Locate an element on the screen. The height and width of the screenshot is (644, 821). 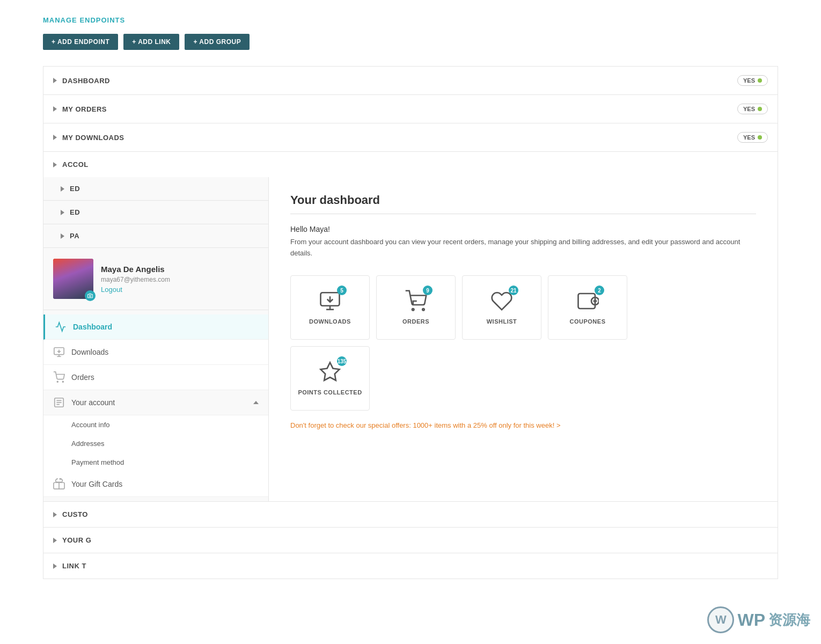
stat-card-downloads: 5 DOWNLOADS is located at coordinates (330, 308).